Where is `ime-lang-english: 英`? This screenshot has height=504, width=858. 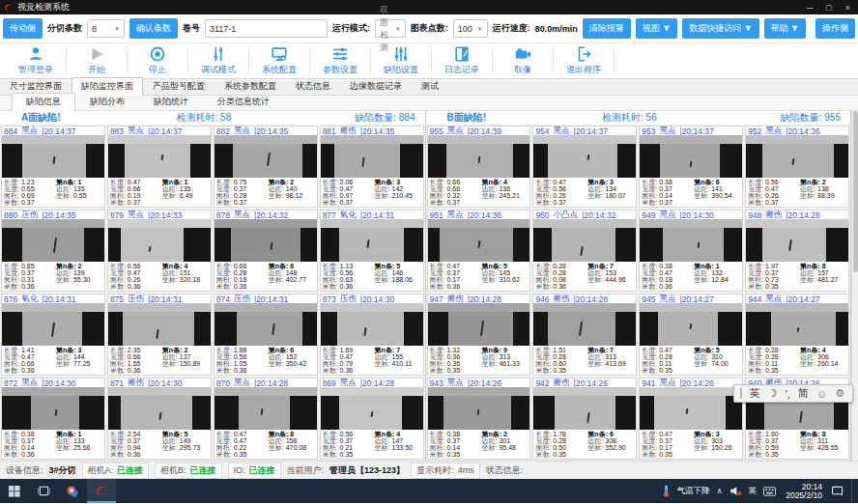
ime-lang-english: 英 is located at coordinates (756, 394).